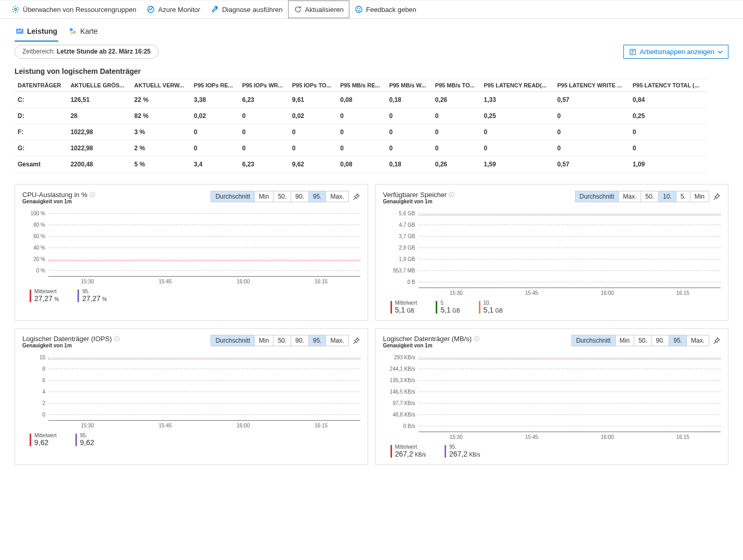 The width and height of the screenshot is (743, 560). Describe the element at coordinates (531, 292) in the screenshot. I see `x-tick: 15:45` at that location.